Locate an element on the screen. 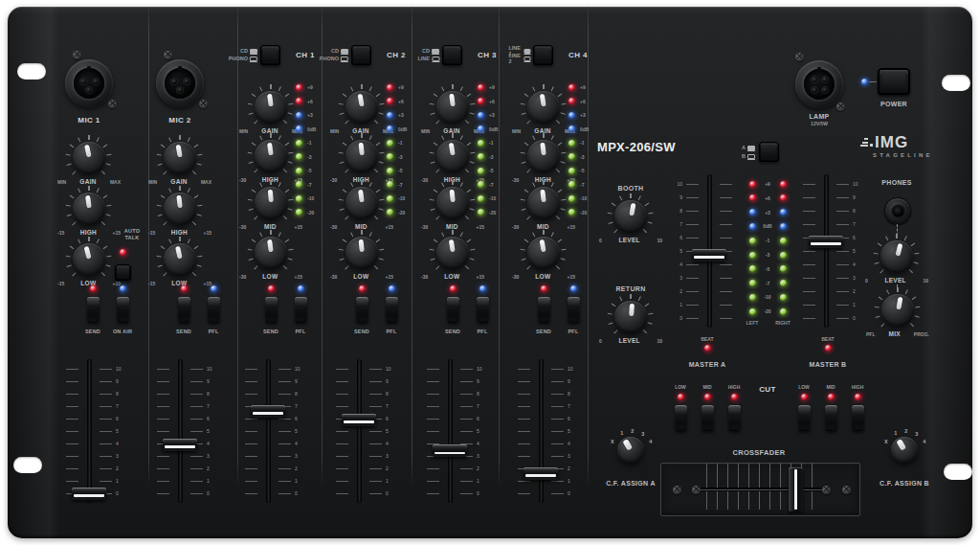  cut-low-b-button is located at coordinates (804, 418).